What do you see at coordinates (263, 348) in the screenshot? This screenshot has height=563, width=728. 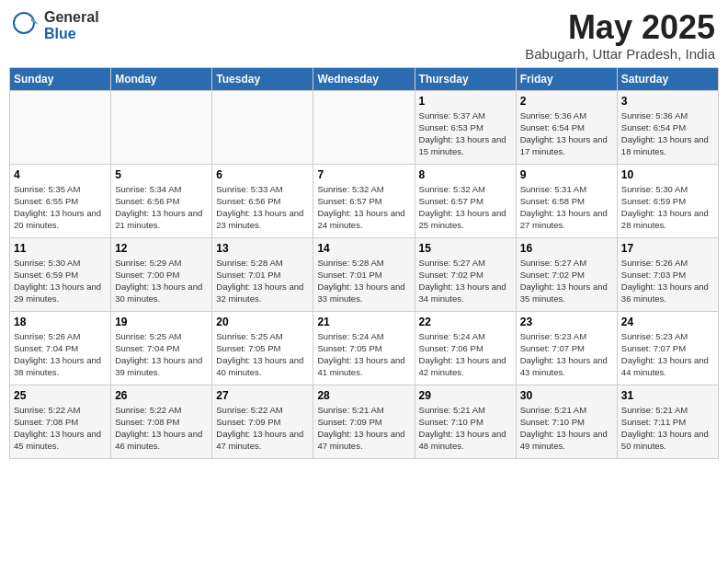 I see `calendar-cell: 20Sunrise: 5:25 AM Sunset: 7:05 PM Dayli…` at bounding box center [263, 348].